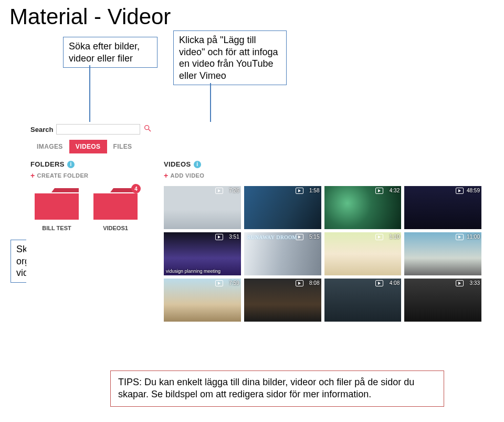  What do you see at coordinates (177, 164) in the screenshot?
I see `videos-title: VIDEOS` at bounding box center [177, 164].